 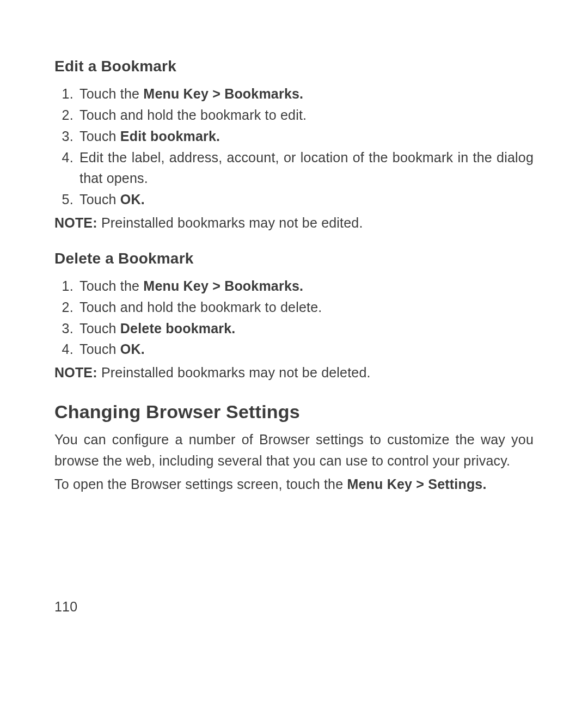 What do you see at coordinates (66, 607) in the screenshot?
I see `page-number: 110` at bounding box center [66, 607].